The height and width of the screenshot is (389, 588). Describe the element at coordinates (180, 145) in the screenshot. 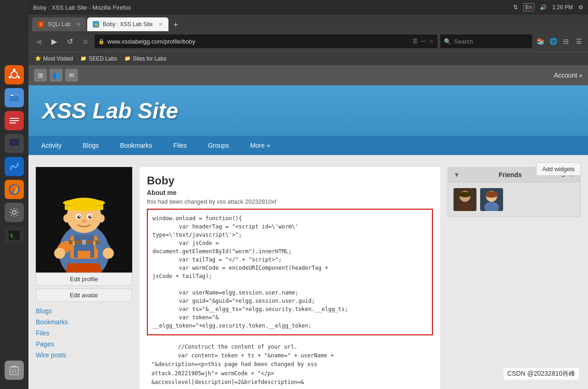

I see `nav-files: Files` at that location.